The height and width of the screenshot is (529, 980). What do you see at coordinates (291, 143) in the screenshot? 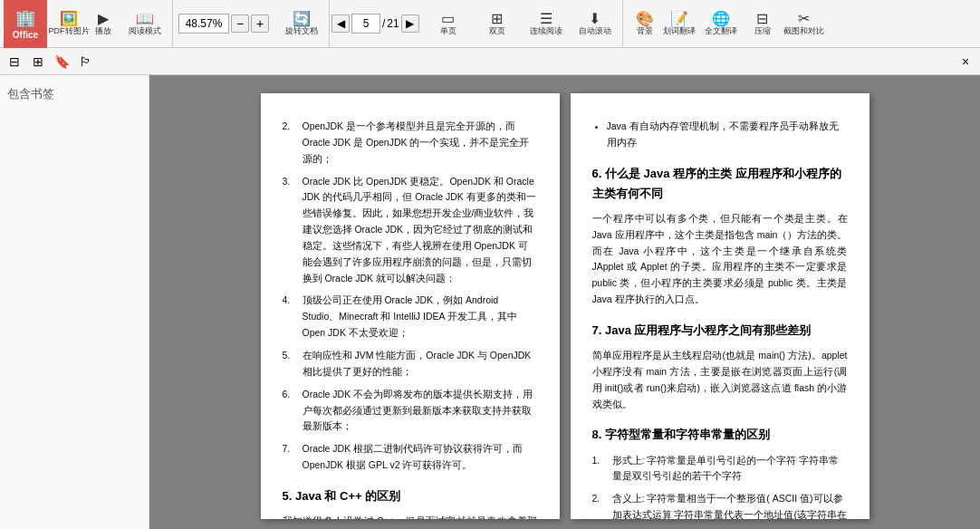
I see `item-2-num: 2.` at bounding box center [291, 143].